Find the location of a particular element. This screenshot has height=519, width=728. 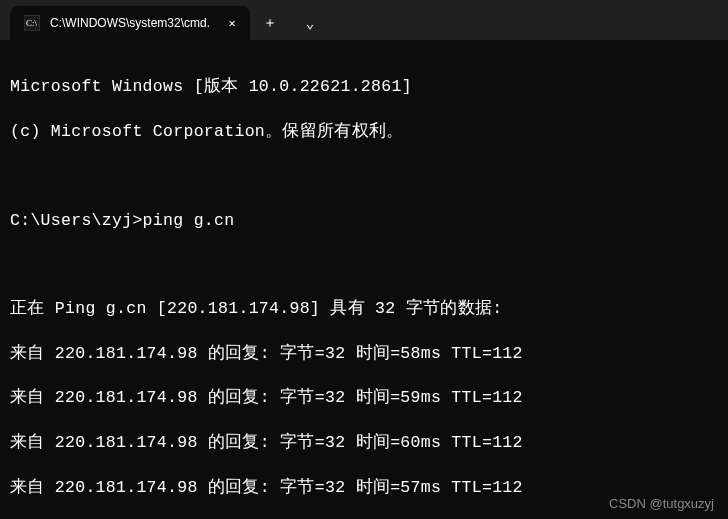

svg-text: C:\ is located at coordinates (32, 23).